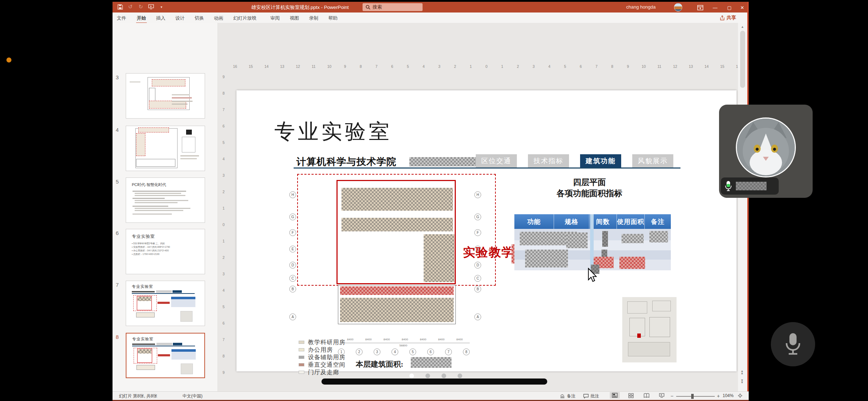  Describe the element at coordinates (333, 18) in the screenshot. I see `tab-help: 帮助` at that location.